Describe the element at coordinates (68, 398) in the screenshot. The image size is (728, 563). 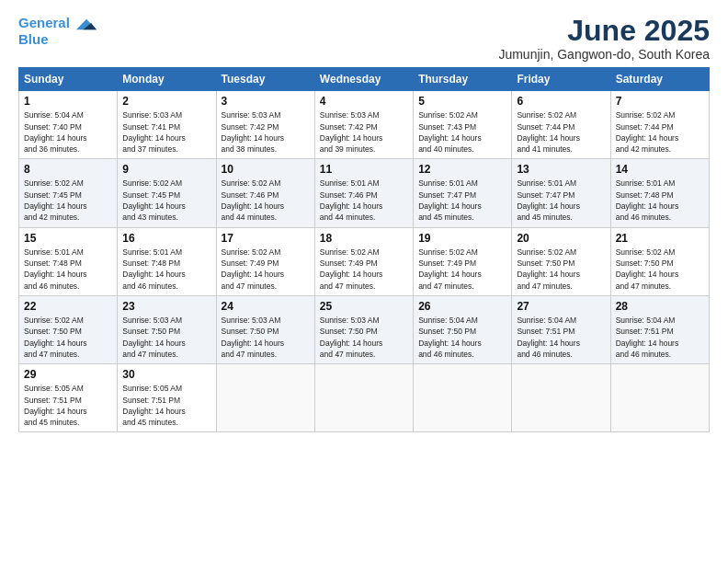
I see `table-row: 29 Sunrise: 5:05 AMSunset: 7:51 PMDaylig…` at that location.